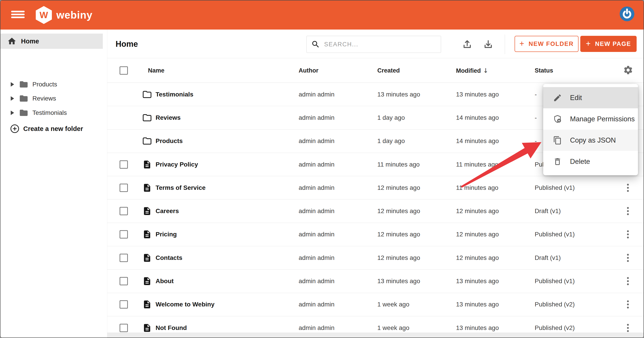 This screenshot has height=338, width=644. Describe the element at coordinates (15, 129) in the screenshot. I see `plus-circle-icon` at that location.